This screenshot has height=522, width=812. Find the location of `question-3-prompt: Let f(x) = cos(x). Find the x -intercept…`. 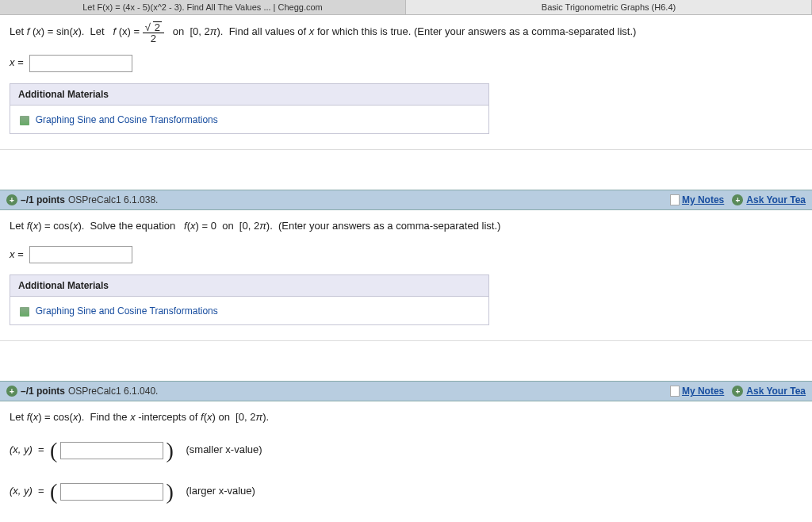

question-3-prompt: Let f(x) = cos(x). Find the x -intercept… is located at coordinates (406, 417).